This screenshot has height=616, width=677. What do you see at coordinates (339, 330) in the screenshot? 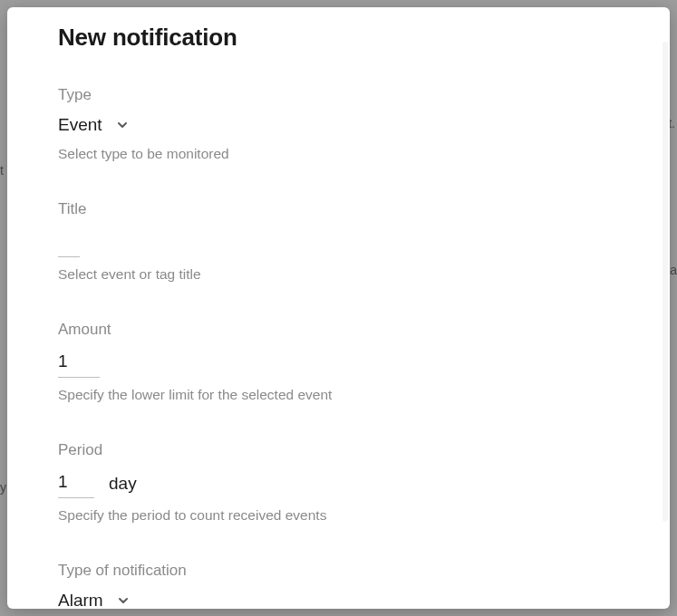
I see `amount-label: Amount` at bounding box center [339, 330].